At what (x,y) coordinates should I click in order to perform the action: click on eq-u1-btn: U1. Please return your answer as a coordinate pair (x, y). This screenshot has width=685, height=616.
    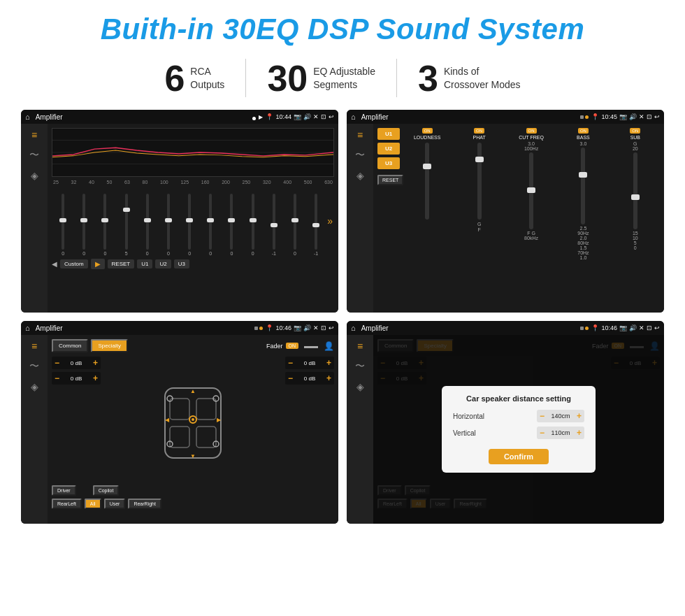
    Looking at the image, I should click on (145, 264).